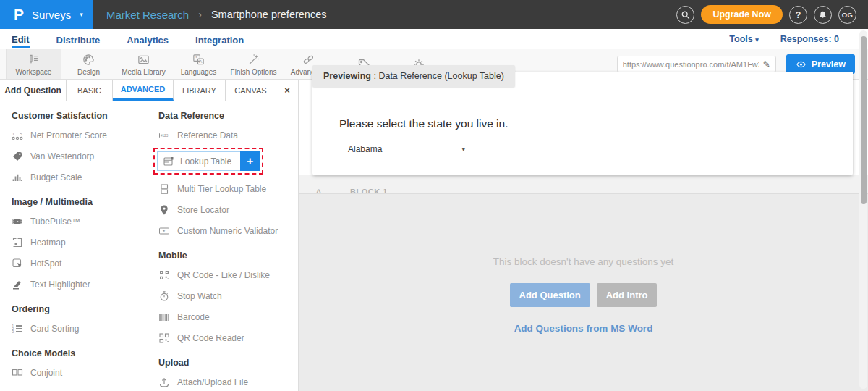 This screenshot has height=391, width=868. What do you see at coordinates (848, 14) in the screenshot?
I see `avatar: OG` at bounding box center [848, 14].